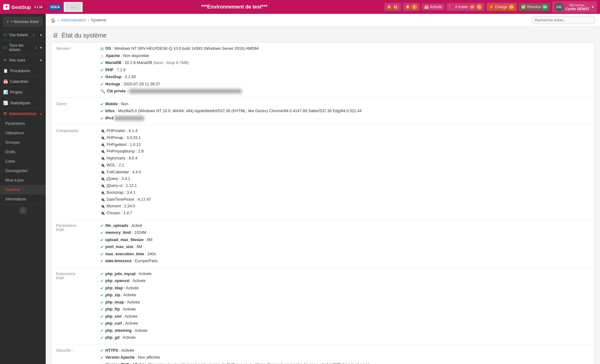  What do you see at coordinates (23, 190) in the screenshot?
I see `sidebar-sub-systeme: Système` at bounding box center [23, 190].